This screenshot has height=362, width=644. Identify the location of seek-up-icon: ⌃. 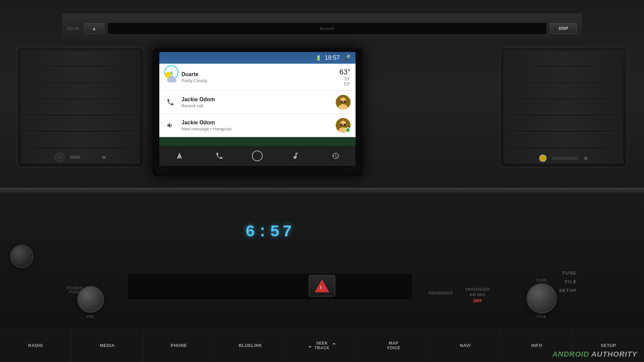
(334, 346).